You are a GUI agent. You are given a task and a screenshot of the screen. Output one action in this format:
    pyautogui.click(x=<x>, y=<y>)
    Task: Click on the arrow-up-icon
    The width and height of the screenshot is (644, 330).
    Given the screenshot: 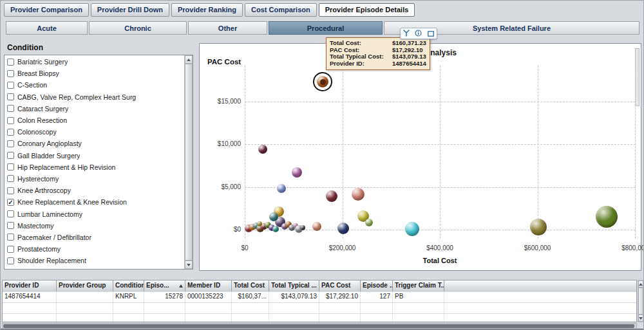 What is the action you would take?
    pyautogui.click(x=641, y=284)
    